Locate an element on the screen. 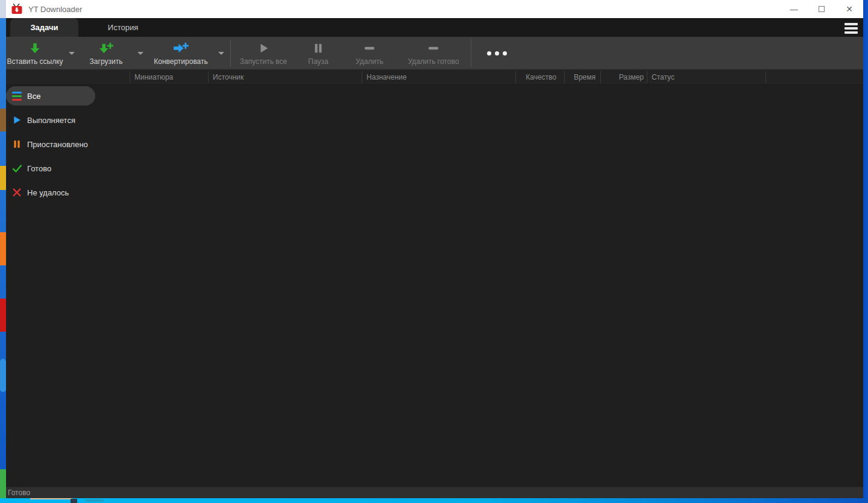  toolbar: Вставить ссылку Загрузить Конвертировать is located at coordinates (435, 53).